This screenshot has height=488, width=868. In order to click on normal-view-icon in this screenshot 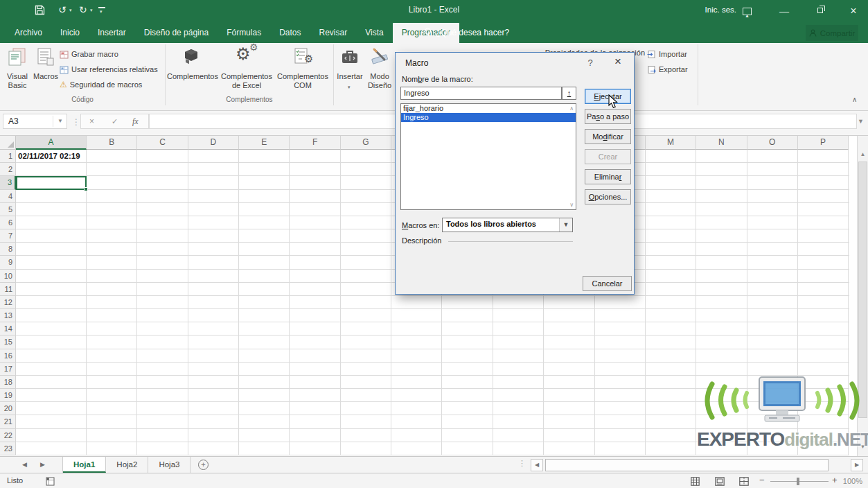, I will do `click(696, 481)`.